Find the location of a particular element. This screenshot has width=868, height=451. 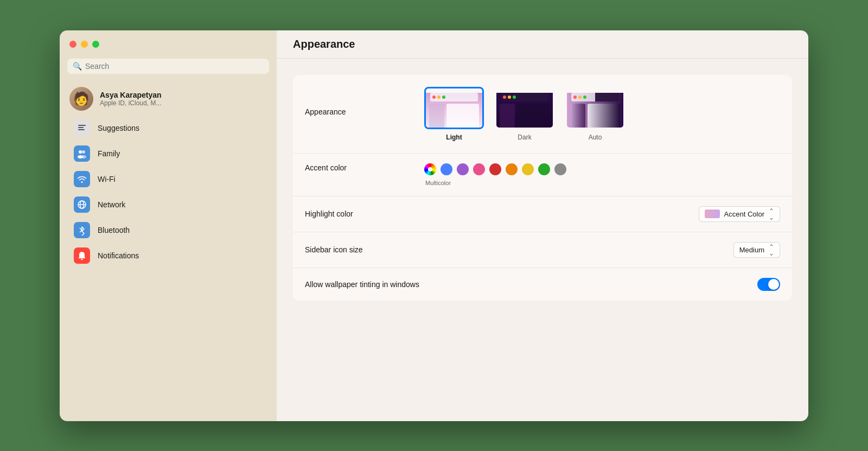

appearance-thumbnail-light is located at coordinates (454, 108).